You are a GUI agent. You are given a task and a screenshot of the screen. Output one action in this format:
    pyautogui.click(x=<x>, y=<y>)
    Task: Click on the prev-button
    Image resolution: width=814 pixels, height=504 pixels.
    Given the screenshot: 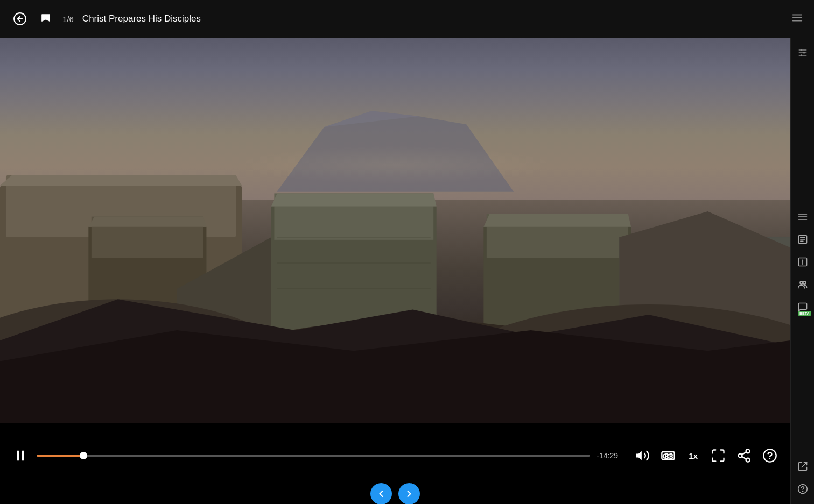 What is the action you would take?
    pyautogui.click(x=381, y=494)
    